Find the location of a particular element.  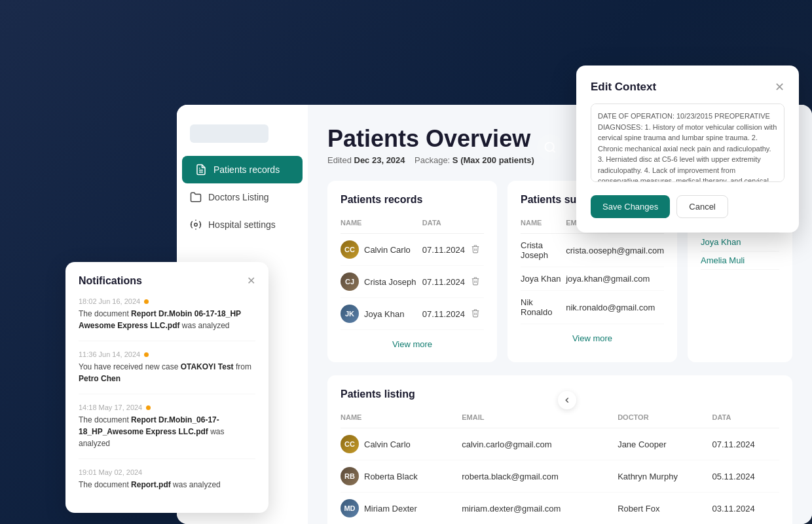

notification-text: The document Report.pdf was analyzed is located at coordinates (167, 485).